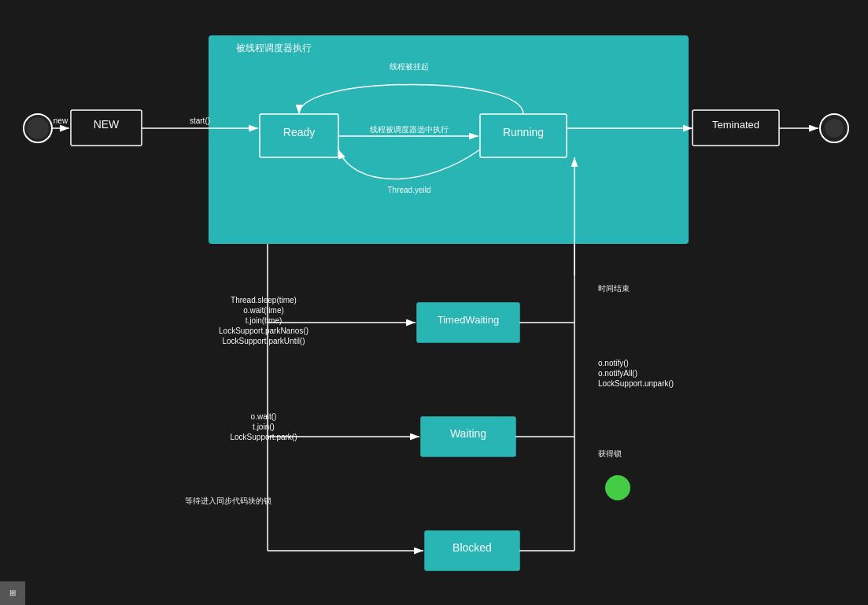  I want to click on wait-label-2: t.join(), so click(264, 426).